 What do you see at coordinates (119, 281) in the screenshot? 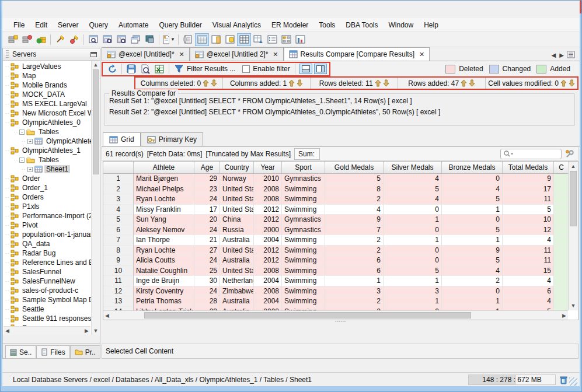
I see `row-number-cell: 11` at bounding box center [119, 281].